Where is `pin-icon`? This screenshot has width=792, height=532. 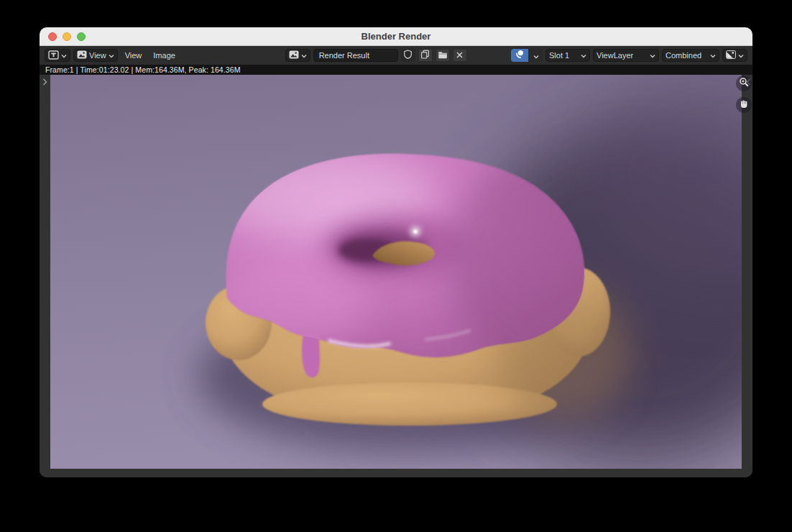 pin-icon is located at coordinates (520, 55).